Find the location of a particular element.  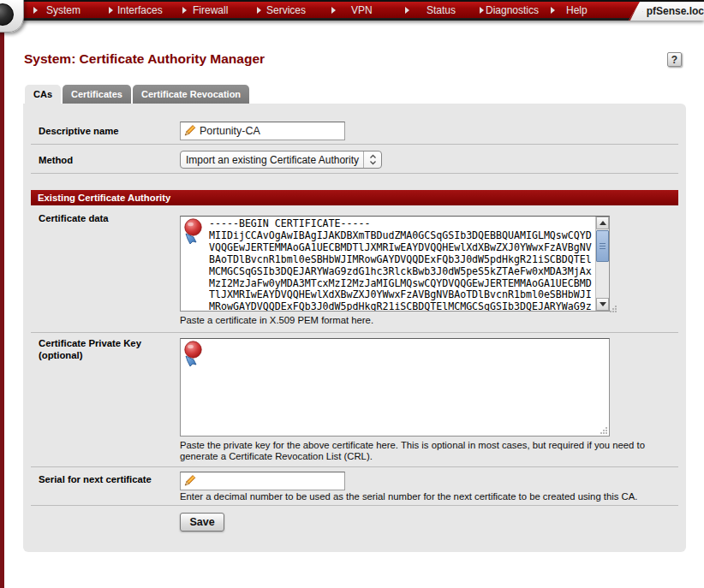

scroll-down-icon is located at coordinates (603, 305).